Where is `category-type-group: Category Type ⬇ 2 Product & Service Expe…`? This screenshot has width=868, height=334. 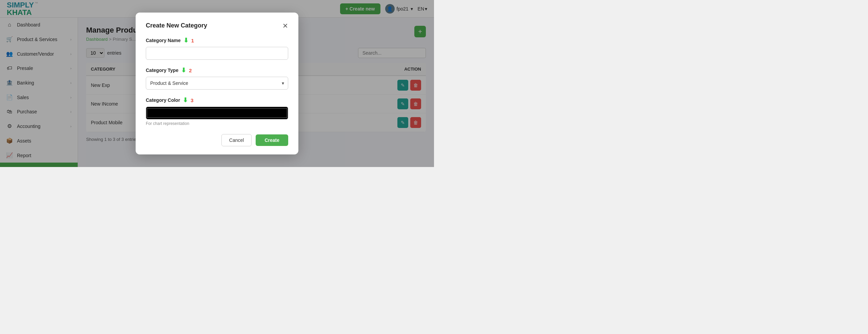 category-type-group: Category Type ⬇ 2 Product & Service Expe… is located at coordinates (217, 78).